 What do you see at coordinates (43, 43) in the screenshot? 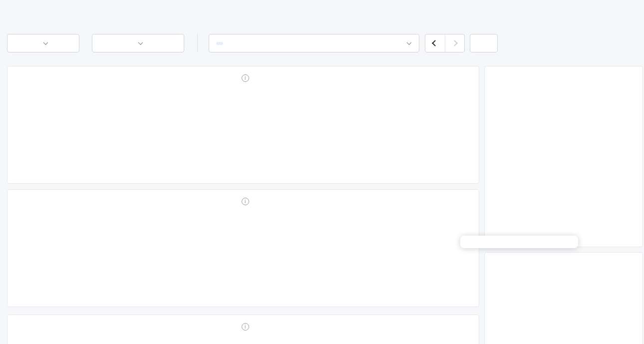
I see `graph-dropdown` at bounding box center [43, 43].